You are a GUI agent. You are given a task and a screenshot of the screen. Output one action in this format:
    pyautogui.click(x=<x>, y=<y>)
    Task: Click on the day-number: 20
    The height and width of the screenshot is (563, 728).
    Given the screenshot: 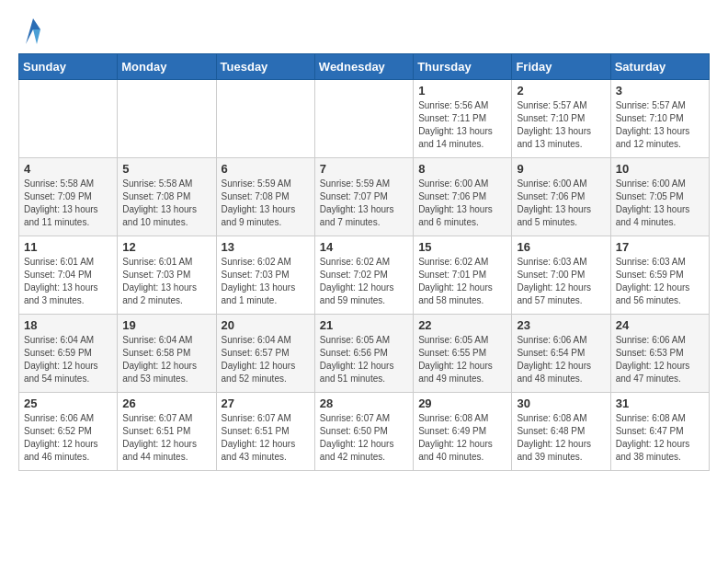 What is the action you would take?
    pyautogui.click(x=266, y=326)
    